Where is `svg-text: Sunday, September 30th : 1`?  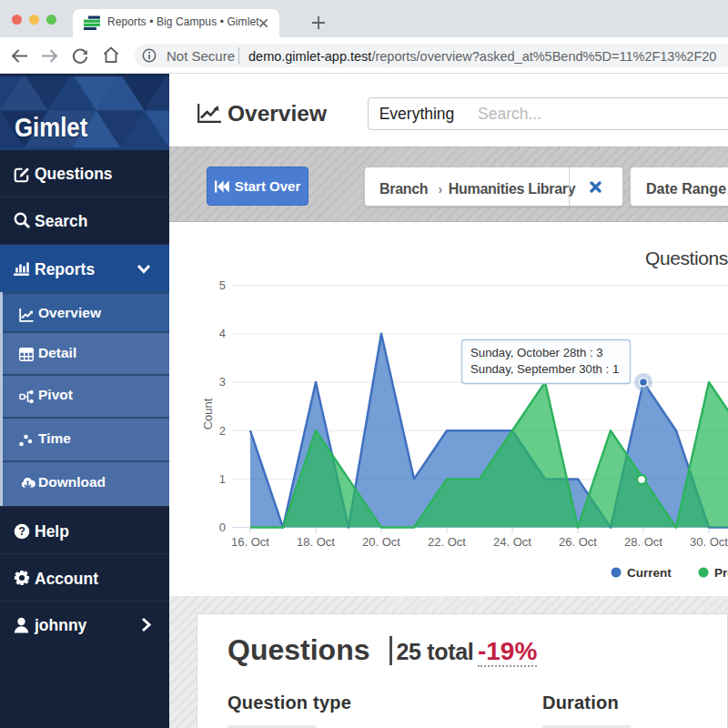 svg-text: Sunday, September 30th : 1 is located at coordinates (544, 369).